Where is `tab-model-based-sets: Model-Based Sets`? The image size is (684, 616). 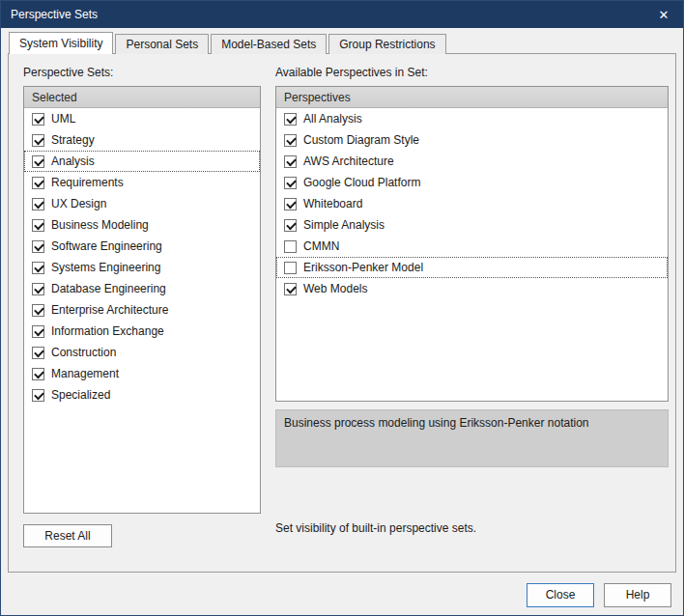
tab-model-based-sets: Model-Based Sets is located at coordinates (269, 44).